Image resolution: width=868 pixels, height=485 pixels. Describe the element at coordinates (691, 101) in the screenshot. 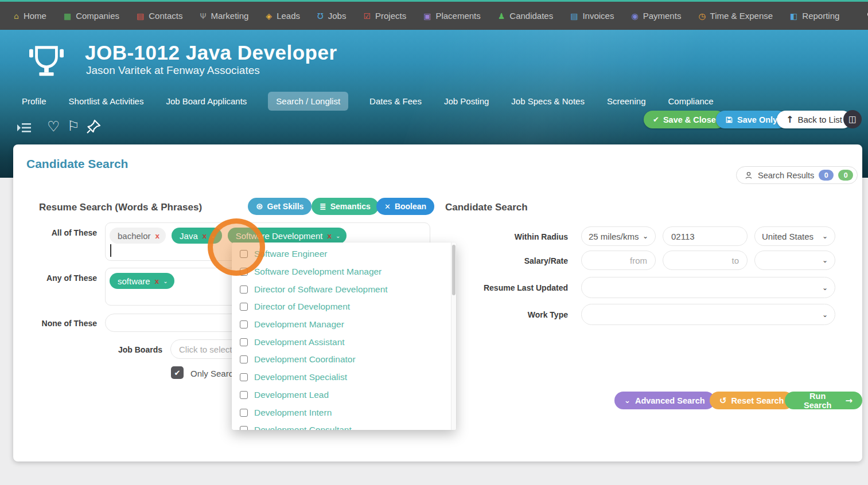

I see `tab-compliance: Compliance` at that location.